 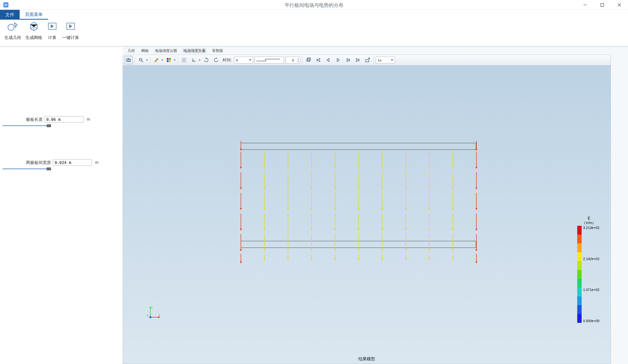 What do you see at coordinates (348, 60) in the screenshot?
I see `next-icon` at bounding box center [348, 60].